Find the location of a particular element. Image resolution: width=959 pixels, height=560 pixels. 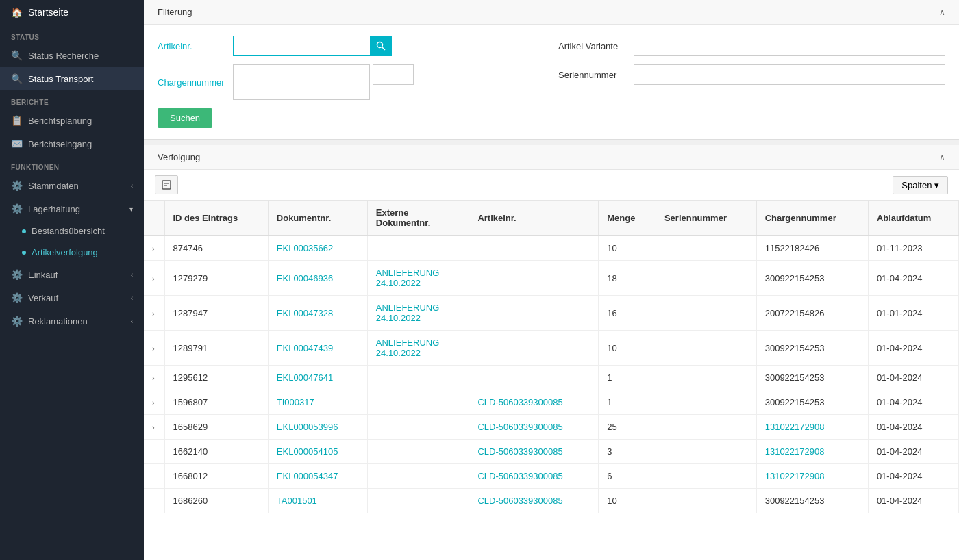

cell-id: 1686260 is located at coordinates (216, 501).